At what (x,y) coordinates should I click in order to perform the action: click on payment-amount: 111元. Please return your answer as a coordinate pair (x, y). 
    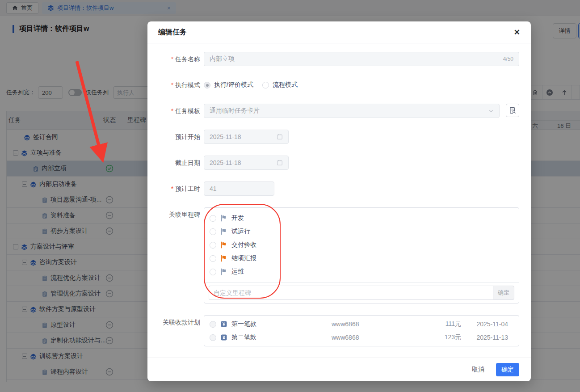
    Looking at the image, I should click on (446, 324).